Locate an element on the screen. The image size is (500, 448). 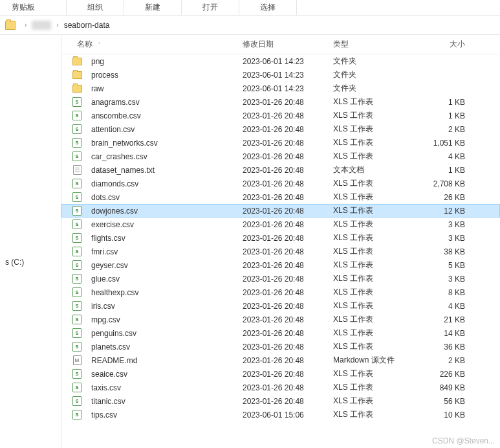
breadcrumb-current: seaborn-data is located at coordinates (87, 25).